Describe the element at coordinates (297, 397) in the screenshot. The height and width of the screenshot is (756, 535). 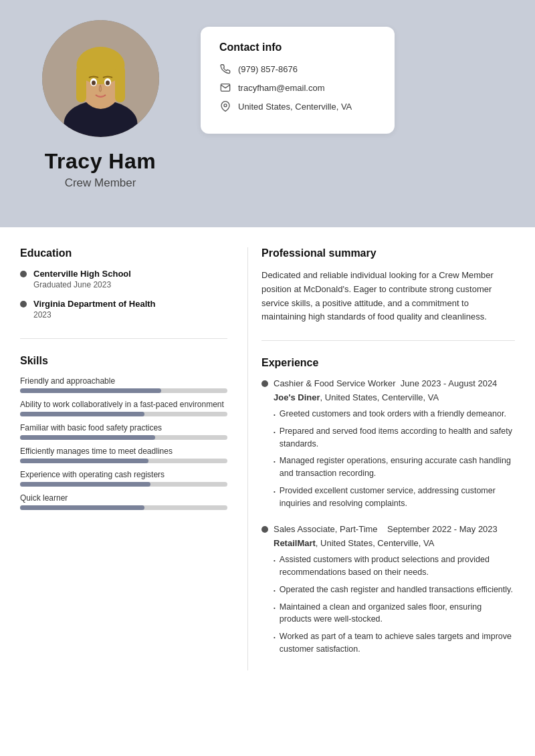
I see `exp-company-name-0: Joe's Diner` at that location.